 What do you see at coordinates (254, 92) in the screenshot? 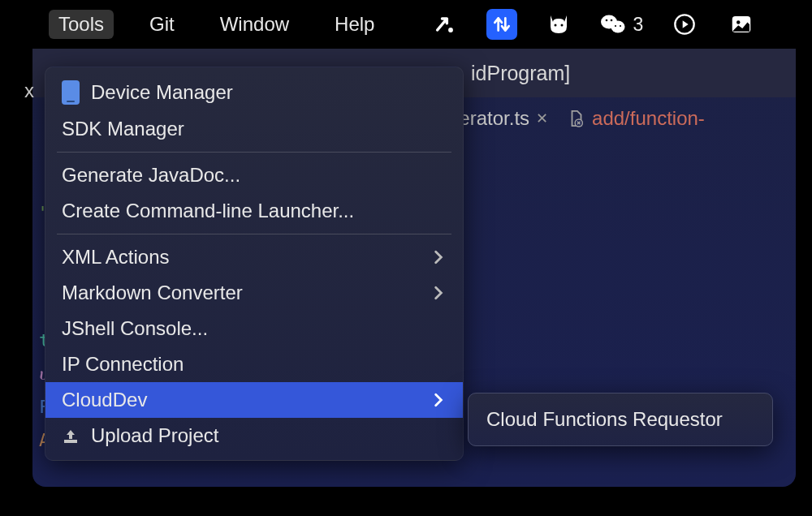
I see `menu-device-manager: Device Manager` at bounding box center [254, 92].